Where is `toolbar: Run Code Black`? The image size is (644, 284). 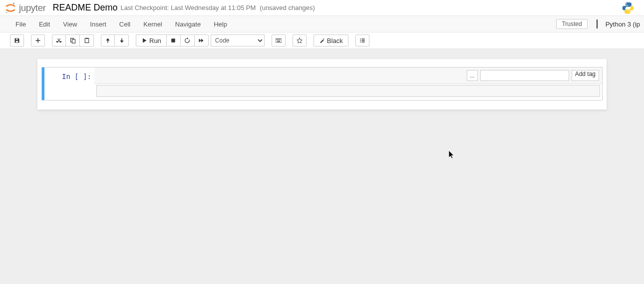
toolbar: Run Code Black is located at coordinates (322, 41).